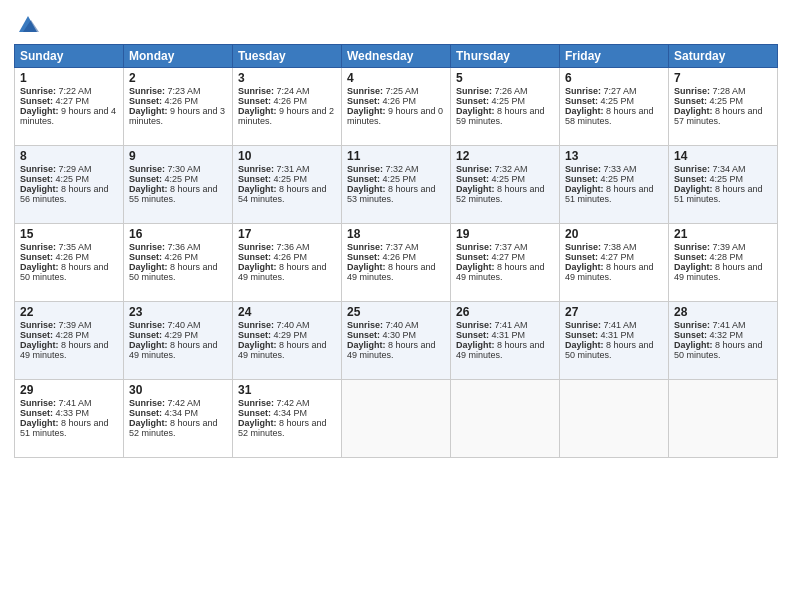 The height and width of the screenshot is (612, 792). I want to click on calendar-cell: 17Sunrise: 7:36 AMSunset: 4:26 PMDayligh…, so click(288, 263).